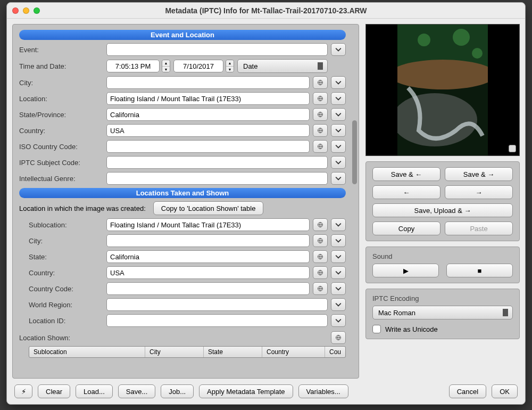  Describe the element at coordinates (338, 305) in the screenshot. I see `ts-region-dropdown` at that location.